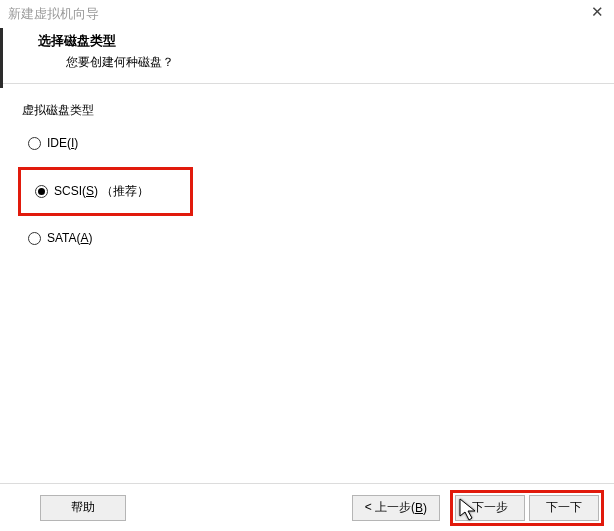 The image size is (614, 531). I want to click on page-subtitle: 您要创建何种磁盘？, so click(340, 62).